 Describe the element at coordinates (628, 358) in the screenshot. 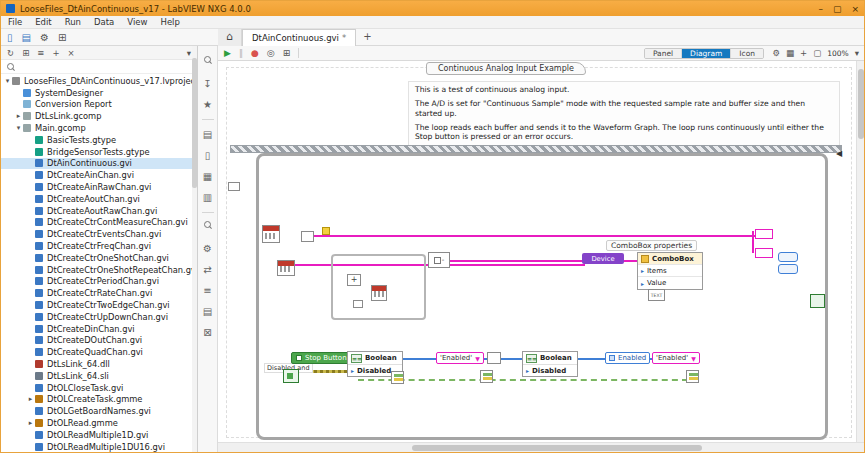

I see `enabled-constant: Enabled` at that location.